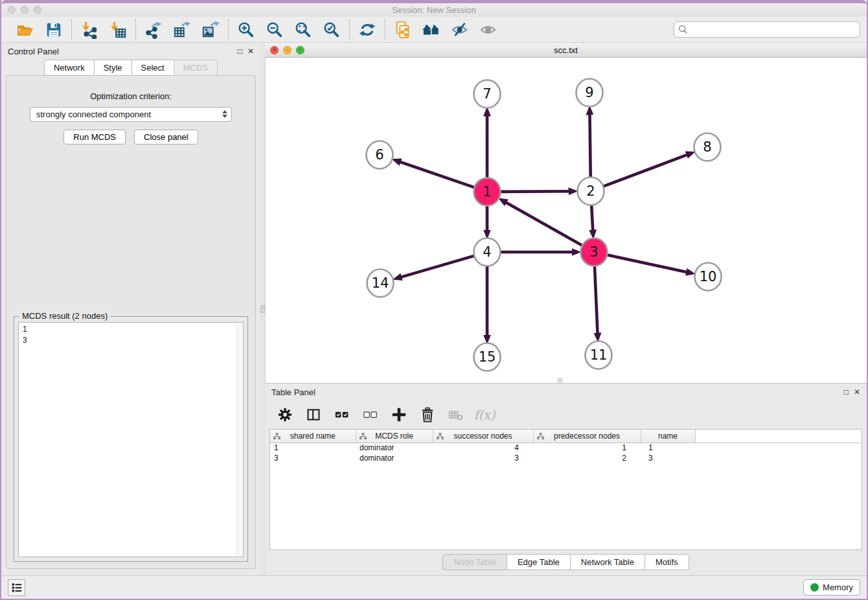 The height and width of the screenshot is (600, 868). I want to click on show-all-networks-button, so click(431, 30).